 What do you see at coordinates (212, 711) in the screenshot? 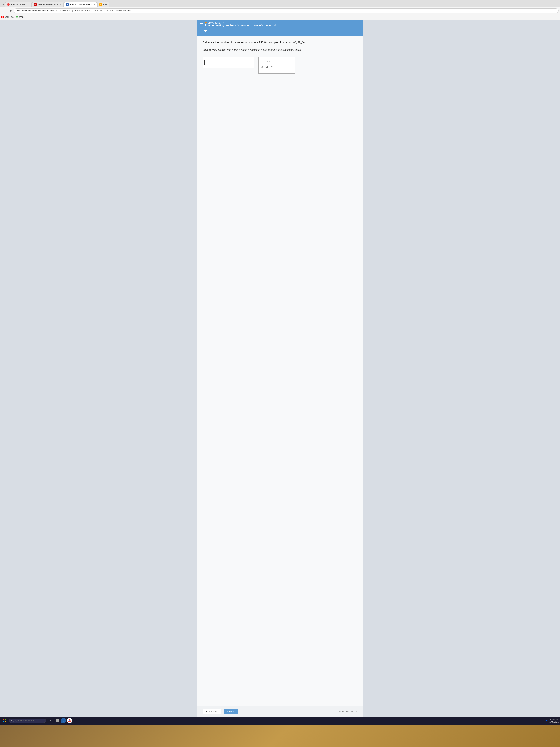
I see `explanation-button: Explanation` at bounding box center [212, 711].